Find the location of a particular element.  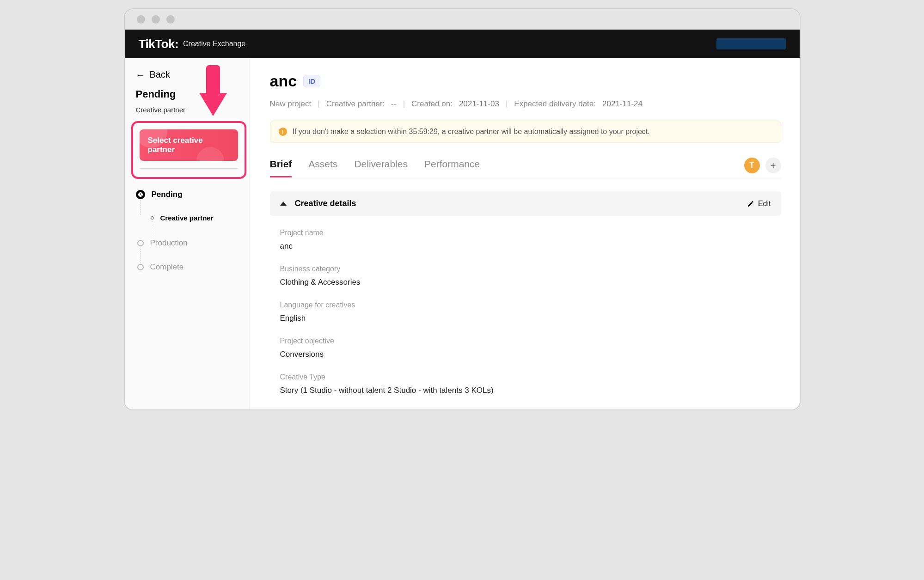

add-button: + is located at coordinates (773, 165).